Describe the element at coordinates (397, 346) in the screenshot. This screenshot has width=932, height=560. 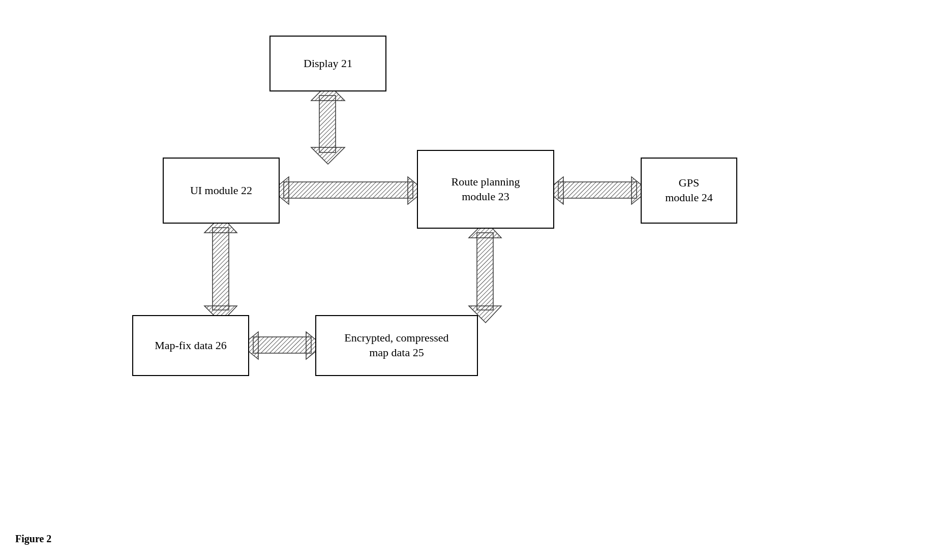
I see `map-data-box: Encrypted, compressed map data 25` at that location.